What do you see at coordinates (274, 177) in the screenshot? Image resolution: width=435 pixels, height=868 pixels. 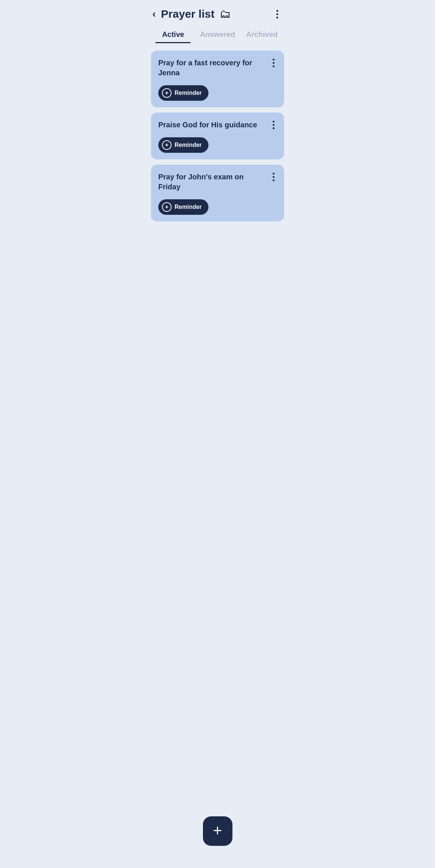 I see `prayer-card-3-more-button` at bounding box center [274, 177].